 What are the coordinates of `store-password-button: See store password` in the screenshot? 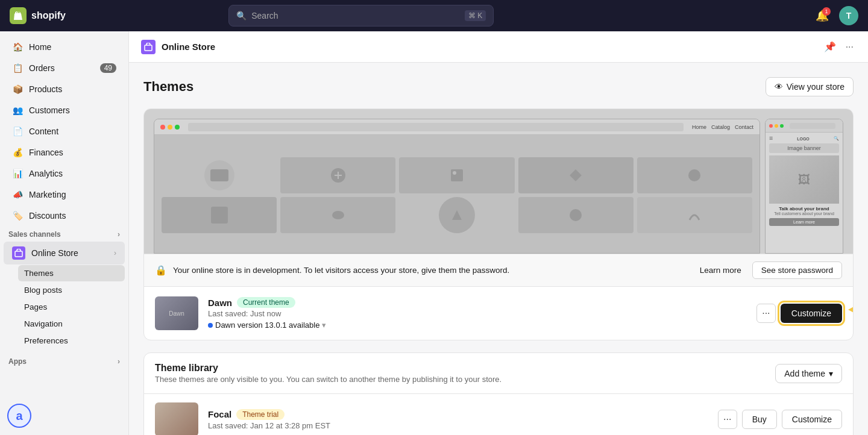 It's located at (797, 270).